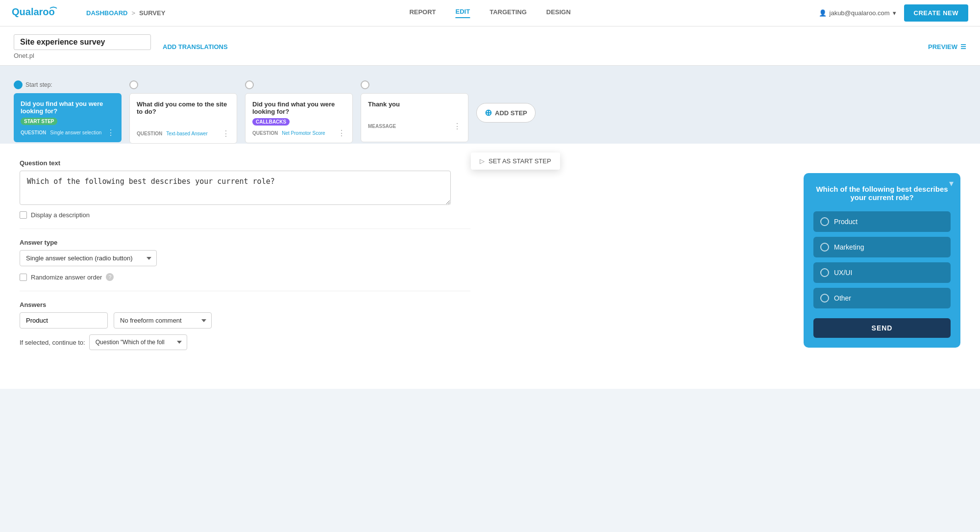  Describe the element at coordinates (882, 222) in the screenshot. I see `preview-option-1: Product` at that location.